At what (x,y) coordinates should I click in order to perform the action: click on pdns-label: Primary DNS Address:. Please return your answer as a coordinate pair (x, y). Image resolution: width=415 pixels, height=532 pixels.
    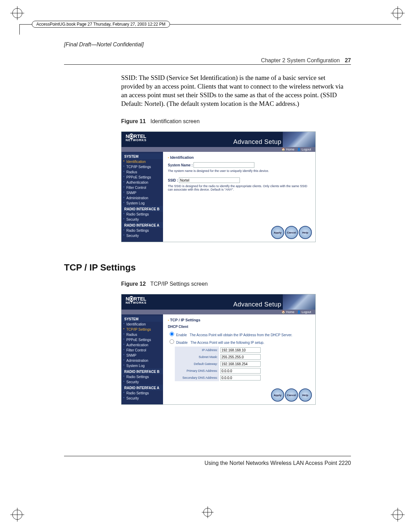
    Looking at the image, I should click on (197, 371).